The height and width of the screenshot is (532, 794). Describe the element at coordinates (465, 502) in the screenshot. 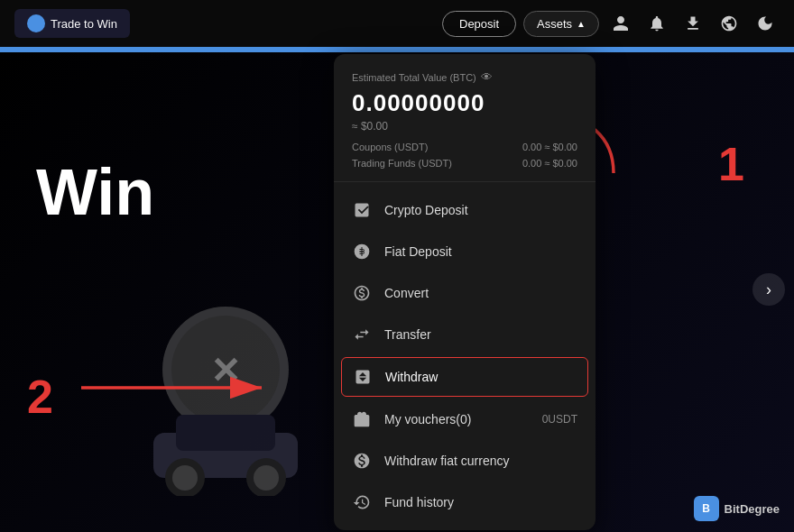

I see `menu-item-fund-history: Fund history` at that location.